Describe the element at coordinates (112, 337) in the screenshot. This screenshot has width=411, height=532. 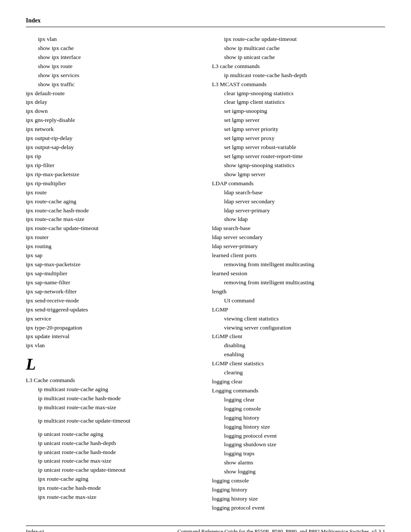
I see `list-item: ipx update interval` at that location.